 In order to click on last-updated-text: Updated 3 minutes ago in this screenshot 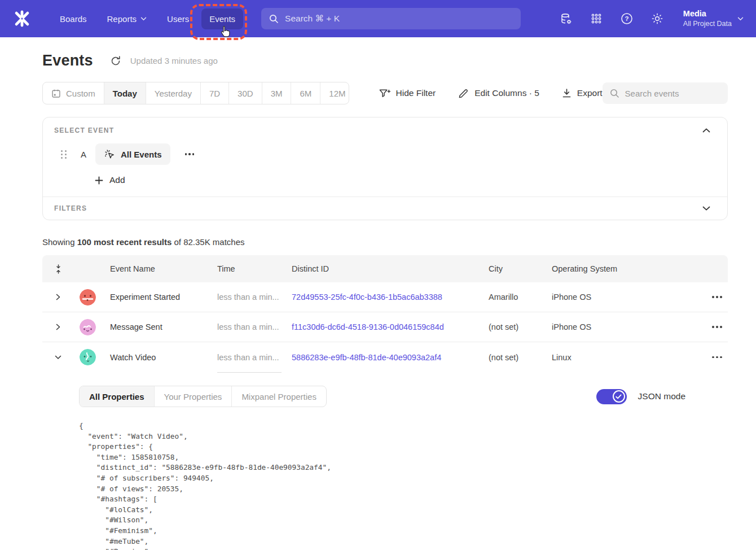, I will do `click(174, 61)`.